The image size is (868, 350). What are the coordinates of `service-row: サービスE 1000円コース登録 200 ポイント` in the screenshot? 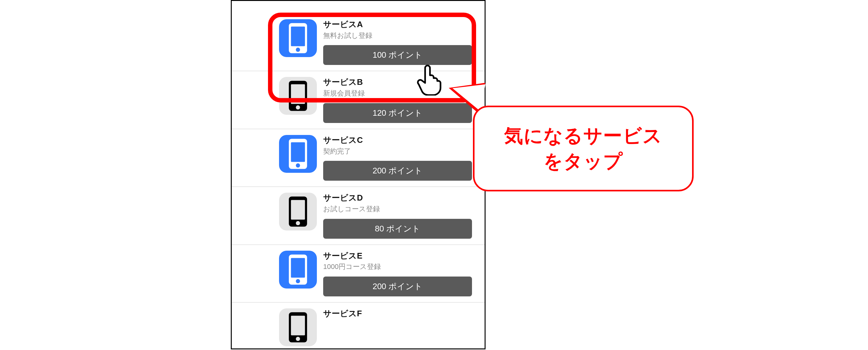 It's located at (358, 274).